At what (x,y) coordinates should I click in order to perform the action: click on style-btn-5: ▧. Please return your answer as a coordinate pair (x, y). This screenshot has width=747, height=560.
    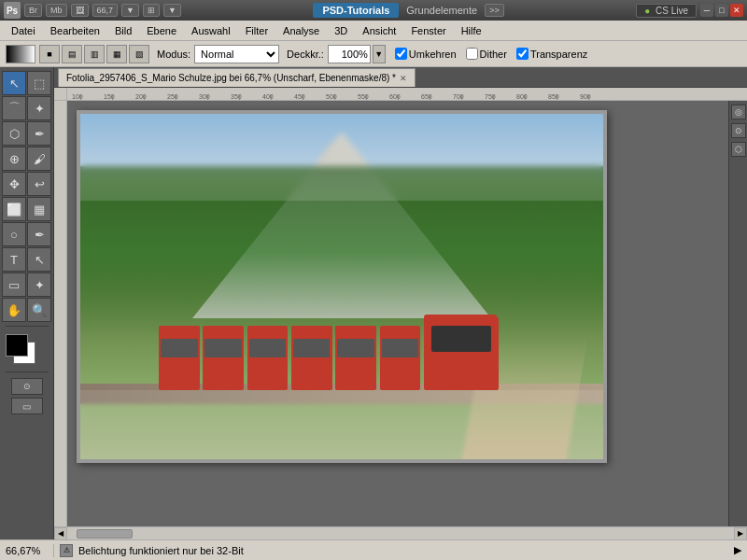
    Looking at the image, I should click on (139, 54).